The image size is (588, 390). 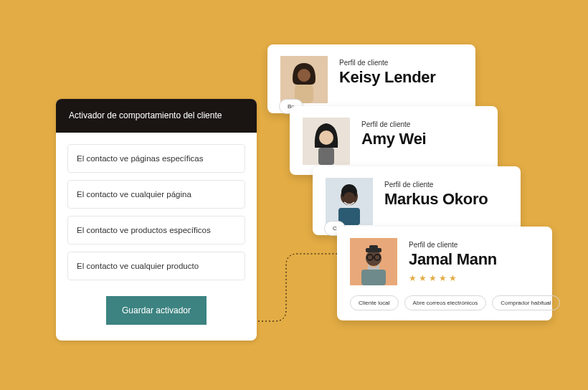 What do you see at coordinates (156, 158) in the screenshot?
I see `trigger-option-specific-pages: El contacto ve páginas específicas` at bounding box center [156, 158].